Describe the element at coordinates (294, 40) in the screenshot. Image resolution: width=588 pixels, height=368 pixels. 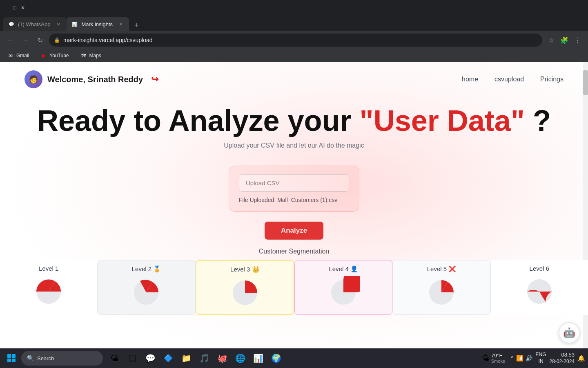
I see `browser-toolbar: ← → ↻ 🔒 mark-insights.vercel.app/csvuplo…` at that location.